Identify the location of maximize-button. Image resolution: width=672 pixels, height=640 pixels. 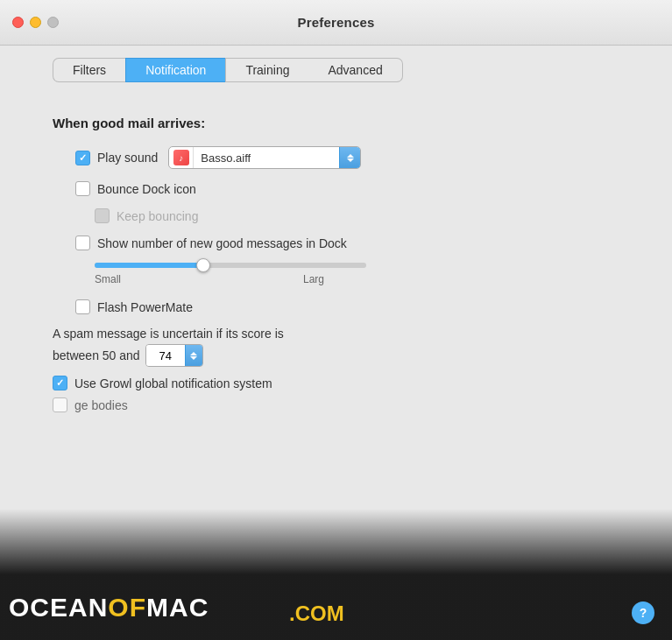
(53, 23).